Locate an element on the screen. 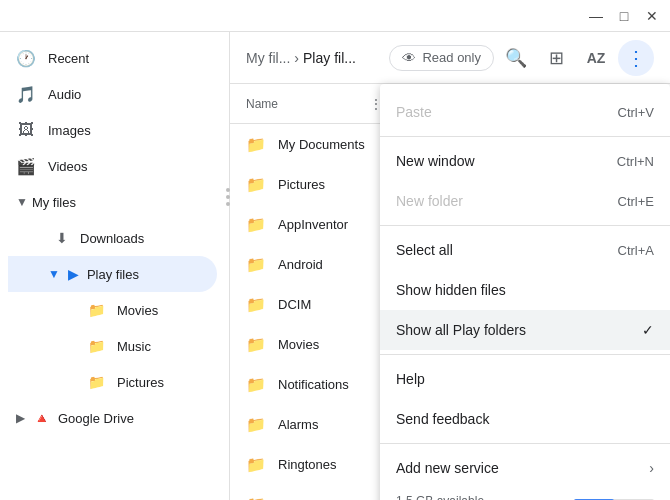 The image size is (670, 500). play-files-icon: ▶ is located at coordinates (74, 274).